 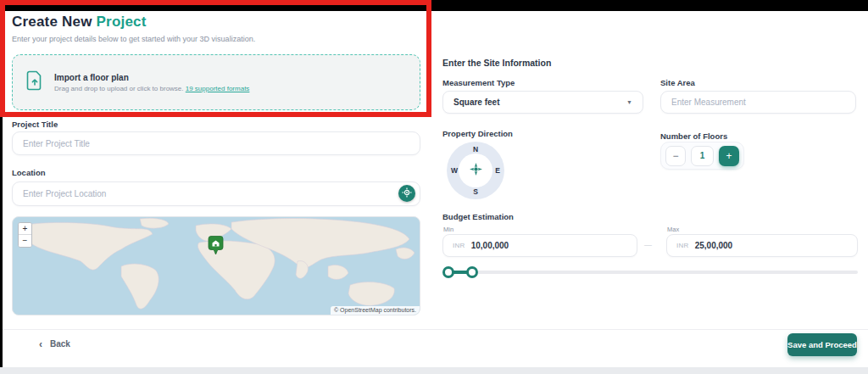 What do you see at coordinates (448, 272) in the screenshot?
I see `slider-min-handle` at bounding box center [448, 272].